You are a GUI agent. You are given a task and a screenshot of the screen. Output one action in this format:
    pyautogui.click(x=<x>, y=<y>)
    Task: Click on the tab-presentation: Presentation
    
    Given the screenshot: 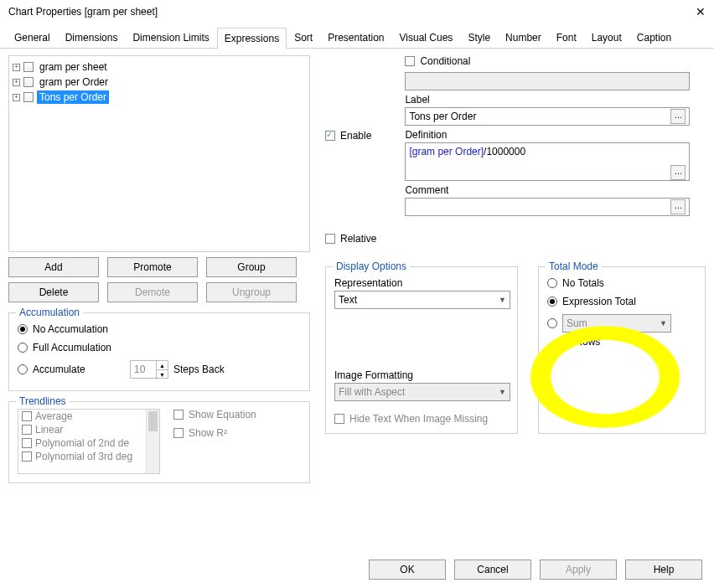 What is the action you would take?
    pyautogui.click(x=355, y=37)
    